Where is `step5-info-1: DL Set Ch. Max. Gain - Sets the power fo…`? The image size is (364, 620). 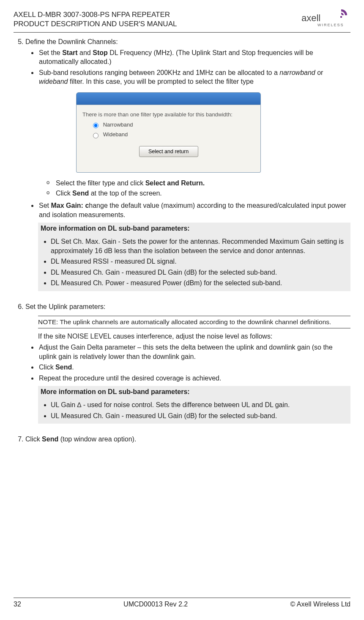 step5-info-1: DL Set Ch. Max. Gain - Sets the power fo… is located at coordinates (200, 246).